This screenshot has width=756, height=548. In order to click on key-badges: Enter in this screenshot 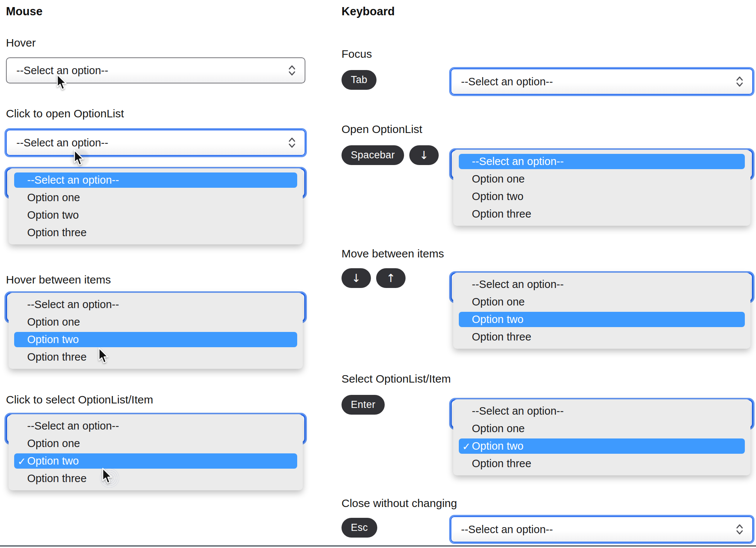, I will do `click(396, 404)`.